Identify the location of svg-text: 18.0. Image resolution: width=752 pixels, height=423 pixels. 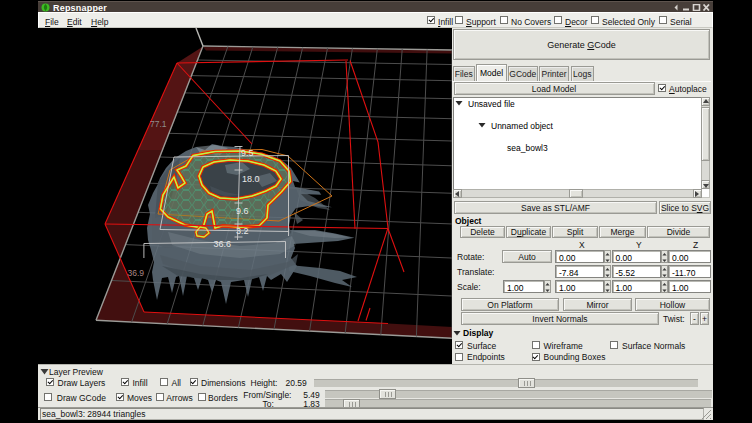
(251, 179).